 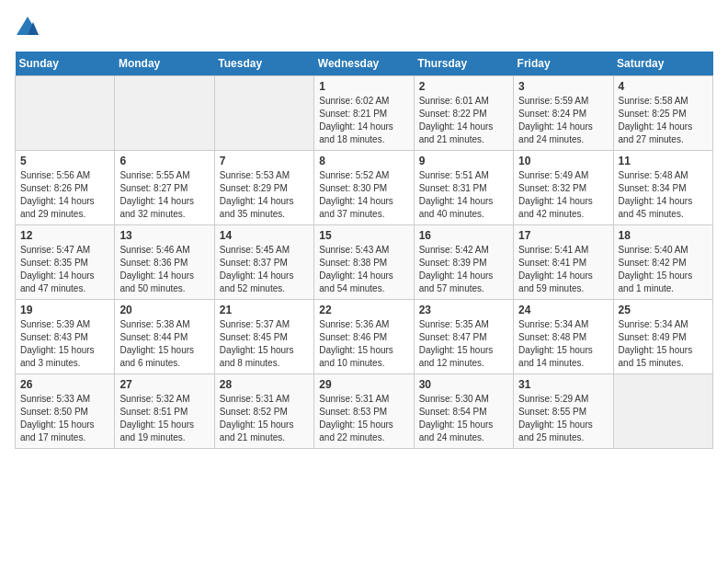 What do you see at coordinates (563, 121) in the screenshot?
I see `day-info: Sunrise: 5:59 AM Sunset: 8:24 PM Dayligh…` at bounding box center [563, 121].